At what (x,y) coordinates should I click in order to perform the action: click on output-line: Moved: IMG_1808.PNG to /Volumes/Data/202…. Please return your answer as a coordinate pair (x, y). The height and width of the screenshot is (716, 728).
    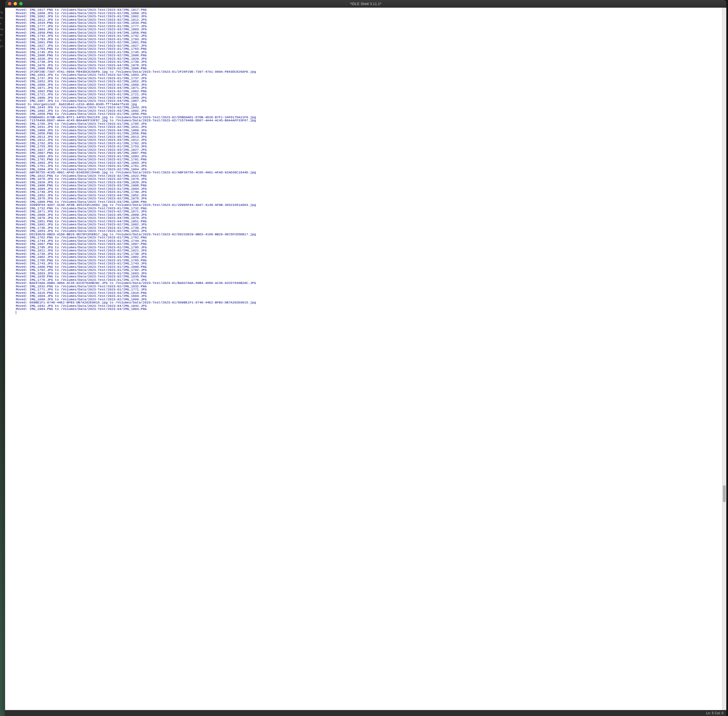
    Looking at the image, I should click on (364, 68).